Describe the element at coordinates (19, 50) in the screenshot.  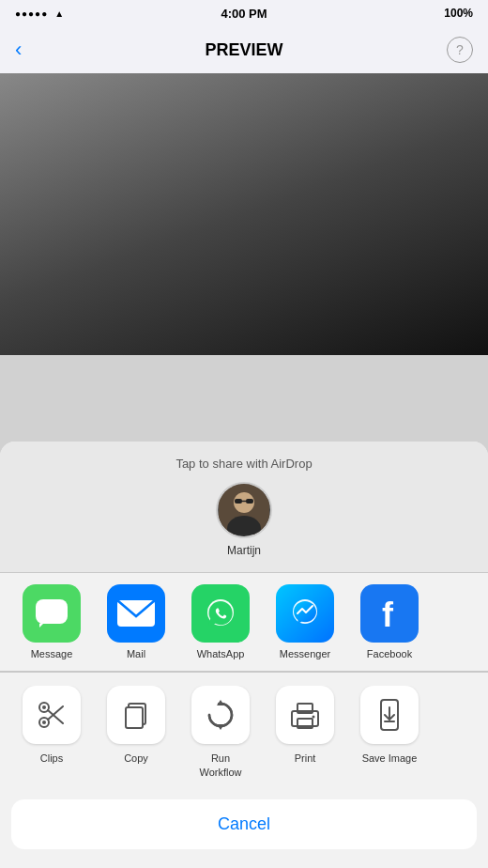
I see `back-button: ‹` at that location.